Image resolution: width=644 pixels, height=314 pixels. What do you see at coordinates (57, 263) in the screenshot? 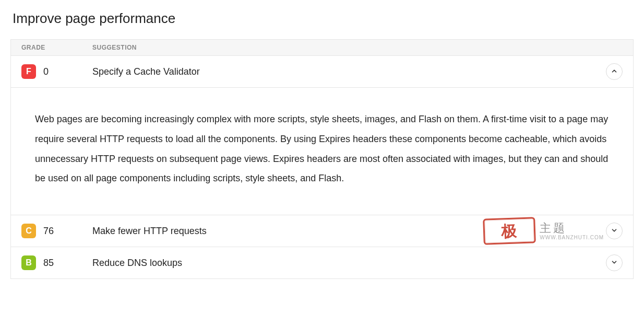
I see `grade-cell: B 85` at bounding box center [57, 263].